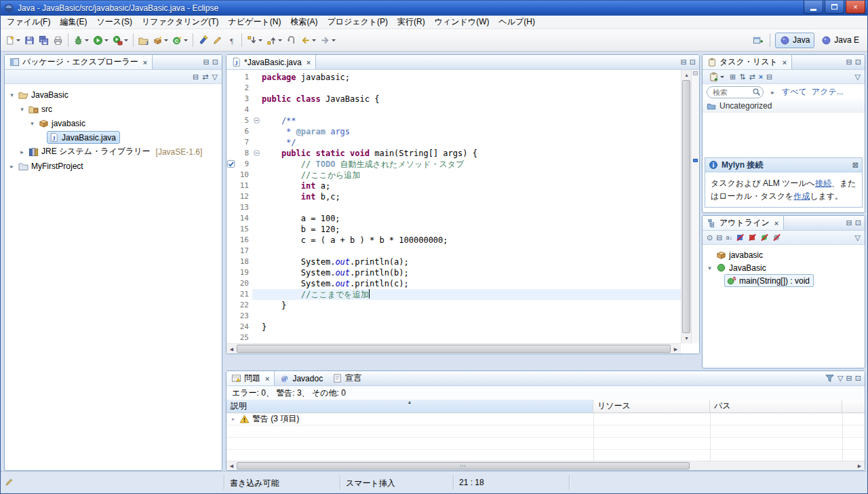 The width and height of the screenshot is (868, 494). Describe the element at coordinates (545, 466) in the screenshot. I see `problems-horizontal-scrollbar: ◀ ▶` at that location.